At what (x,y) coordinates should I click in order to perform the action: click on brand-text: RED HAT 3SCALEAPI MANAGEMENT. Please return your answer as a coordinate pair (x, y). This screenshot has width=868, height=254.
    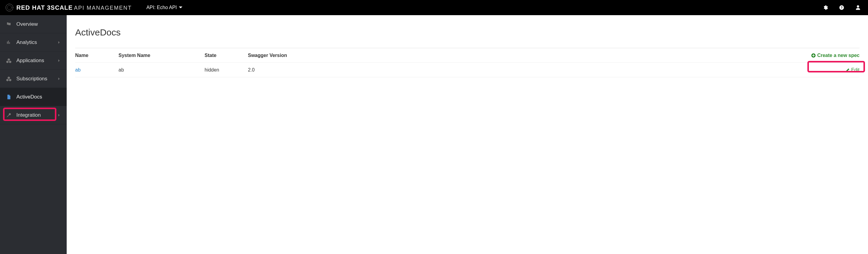
    Looking at the image, I should click on (74, 8).